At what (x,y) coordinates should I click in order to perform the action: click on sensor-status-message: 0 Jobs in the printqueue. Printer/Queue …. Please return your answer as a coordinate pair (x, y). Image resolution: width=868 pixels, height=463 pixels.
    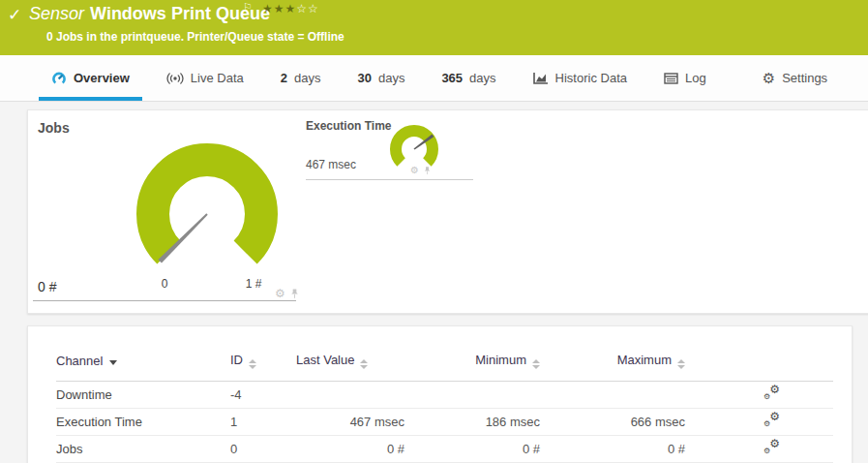
    Looking at the image, I should click on (195, 37).